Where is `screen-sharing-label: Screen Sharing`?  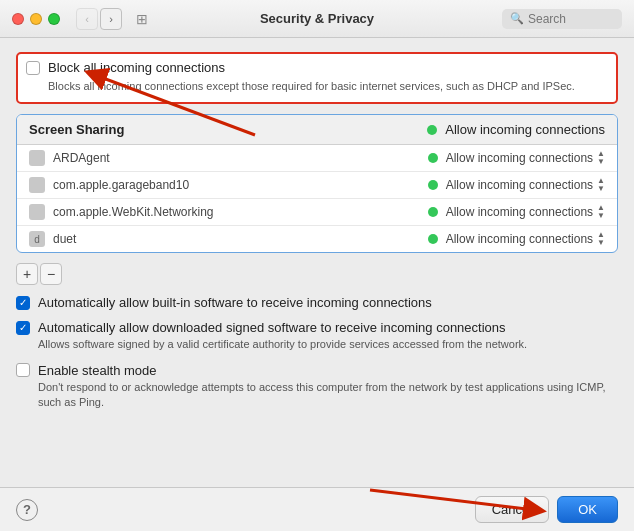
screen-sharing-label: Screen Sharing is located at coordinates (76, 130).